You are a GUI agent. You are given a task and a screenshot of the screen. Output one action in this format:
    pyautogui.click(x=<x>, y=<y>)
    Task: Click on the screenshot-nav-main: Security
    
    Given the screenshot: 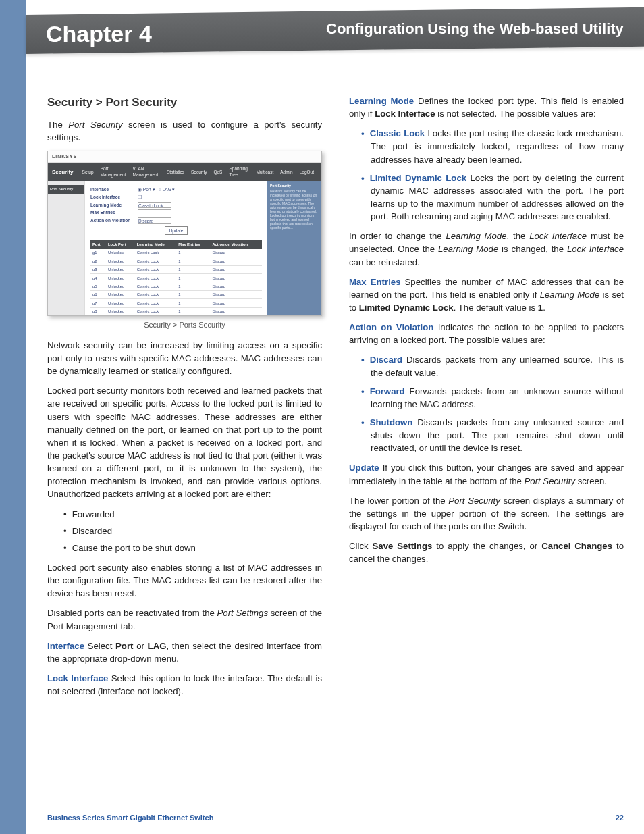 What is the action you would take?
    pyautogui.click(x=63, y=172)
    